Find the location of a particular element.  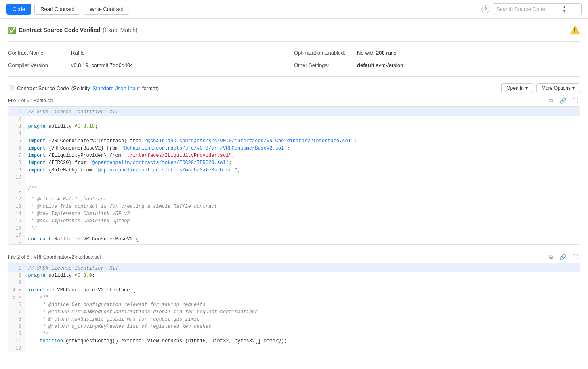

contract-name-label: Contract Name: is located at coordinates (36, 53).